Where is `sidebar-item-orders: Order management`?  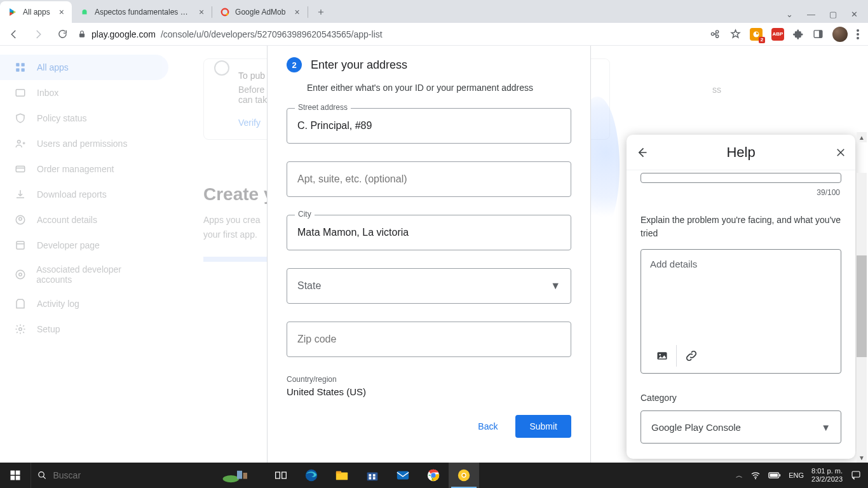 sidebar-item-orders: Order management is located at coordinates (84, 169).